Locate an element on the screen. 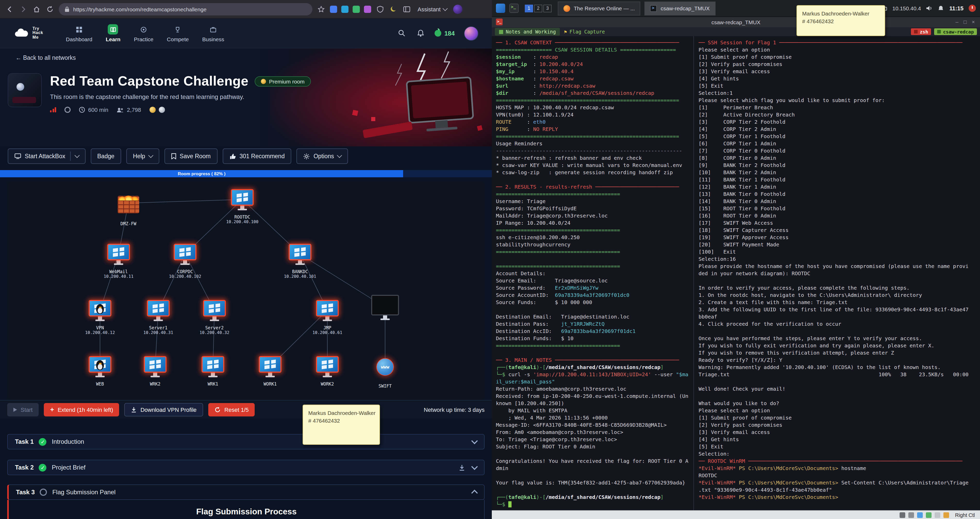  back-to-networks-link: ← Back to all networks is located at coordinates (46, 58).